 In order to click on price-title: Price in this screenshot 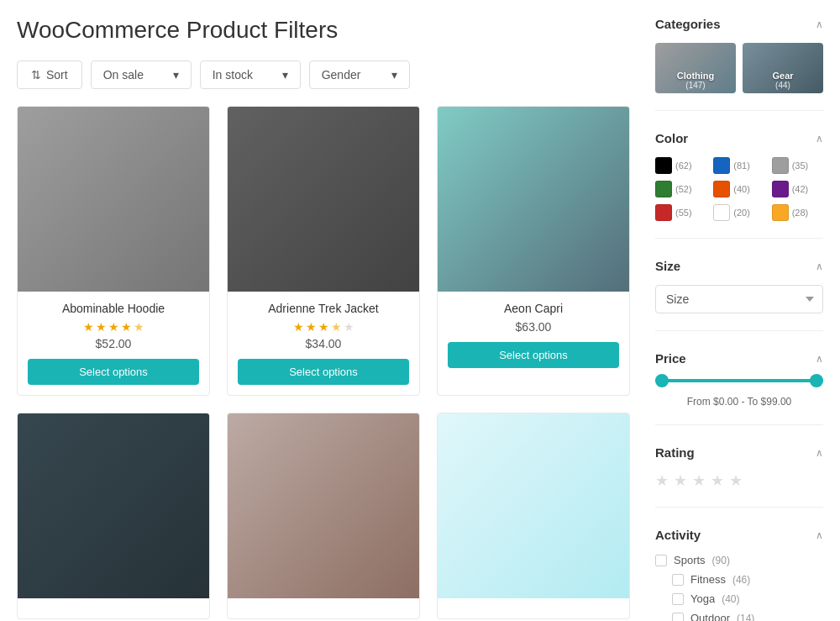, I will do `click(670, 358)`.